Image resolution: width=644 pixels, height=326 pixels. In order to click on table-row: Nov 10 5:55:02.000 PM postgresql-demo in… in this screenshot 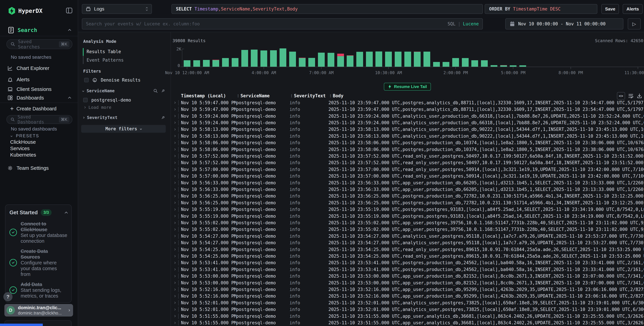, I will do `click(408, 223)`.